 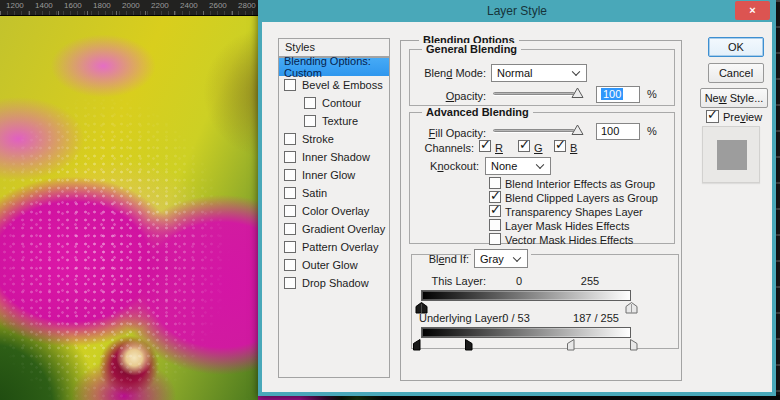 What do you see at coordinates (526, 296) in the screenshot?
I see `this-layer-gradient-bar` at bounding box center [526, 296].